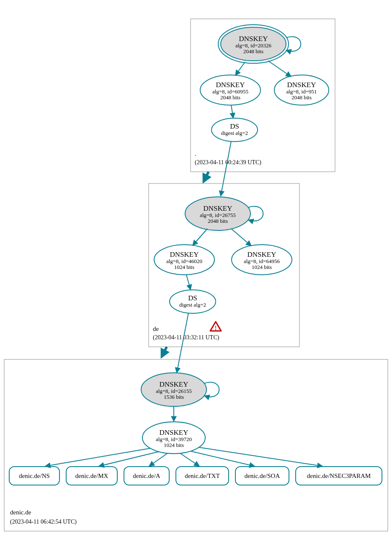 The width and height of the screenshot is (392, 537). Describe the element at coordinates (147, 476) in the screenshot. I see `record-a: denic.de/A` at that location.